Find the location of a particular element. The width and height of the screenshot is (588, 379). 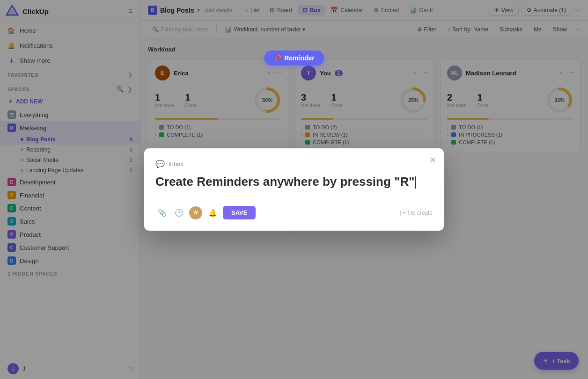

reminder-banner: 📌 Reminder is located at coordinates (294, 58).